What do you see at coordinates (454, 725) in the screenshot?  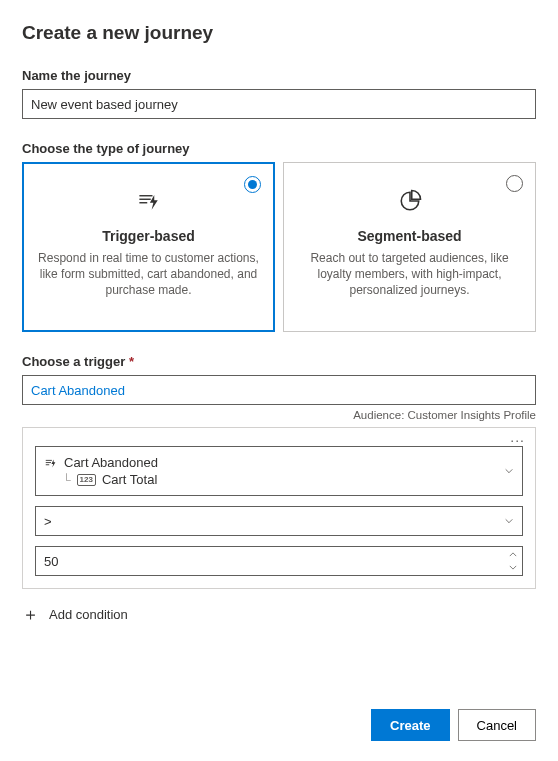 I see `footer: Create Cancel` at bounding box center [454, 725].